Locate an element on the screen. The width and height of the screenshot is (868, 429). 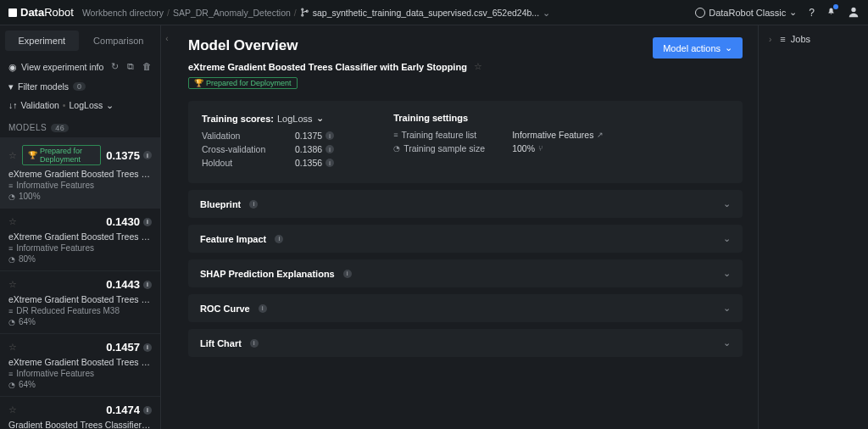
score-value: 0.1375 is located at coordinates (309, 136).